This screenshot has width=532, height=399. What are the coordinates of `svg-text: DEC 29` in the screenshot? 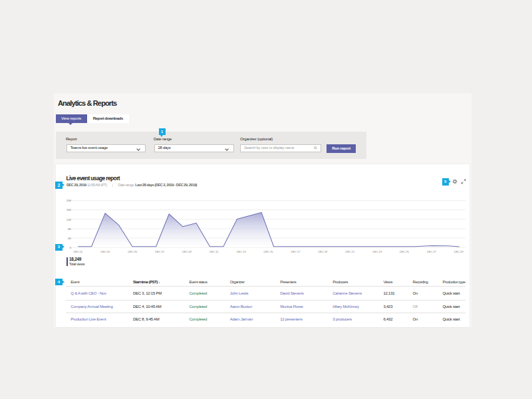 It's located at (459, 251).